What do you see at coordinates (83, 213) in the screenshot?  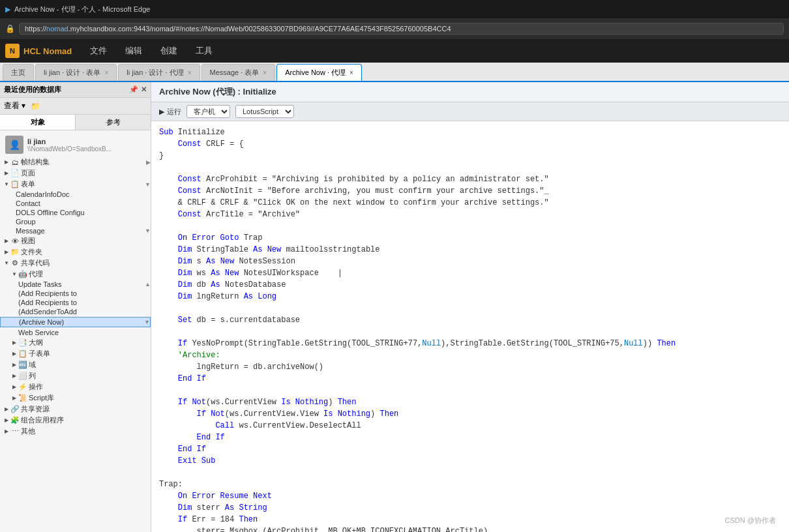 I see `item-label: DOLS Offline Configu` at bounding box center [83, 213].